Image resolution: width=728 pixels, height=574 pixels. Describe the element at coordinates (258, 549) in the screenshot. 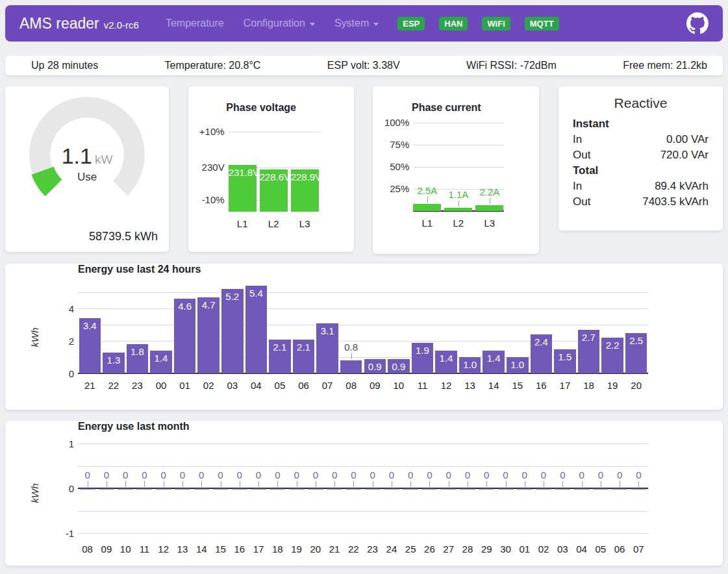

I see `x-tick-label: 17` at that location.